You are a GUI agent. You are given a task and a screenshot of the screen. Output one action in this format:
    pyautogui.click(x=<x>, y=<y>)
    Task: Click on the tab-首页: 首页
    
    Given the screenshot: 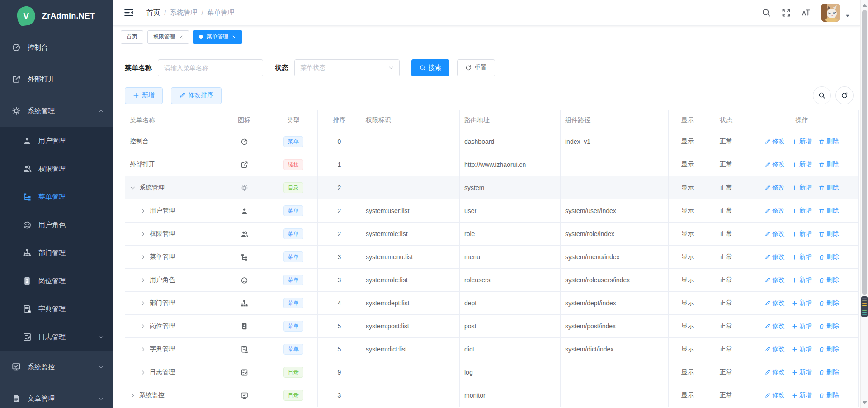 What is the action you would take?
    pyautogui.click(x=132, y=37)
    